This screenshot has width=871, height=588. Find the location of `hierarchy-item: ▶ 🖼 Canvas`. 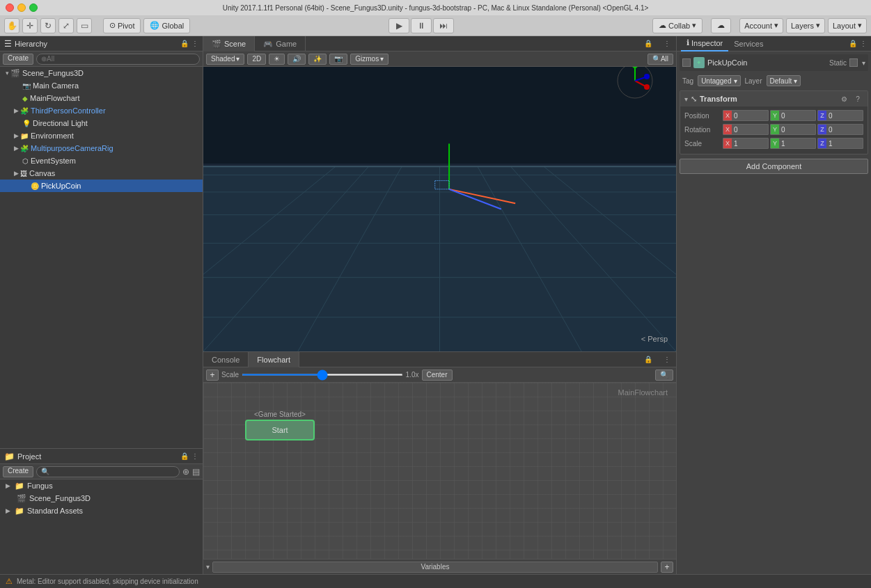

hierarchy-item: ▶ 🖼 Canvas is located at coordinates (102, 173).